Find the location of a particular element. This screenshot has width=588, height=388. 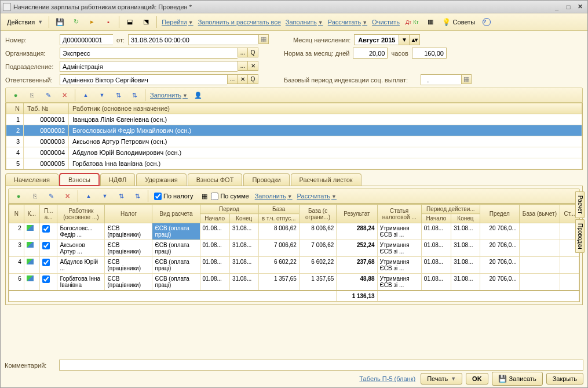

dept-select-icon: ... is located at coordinates (243, 66).